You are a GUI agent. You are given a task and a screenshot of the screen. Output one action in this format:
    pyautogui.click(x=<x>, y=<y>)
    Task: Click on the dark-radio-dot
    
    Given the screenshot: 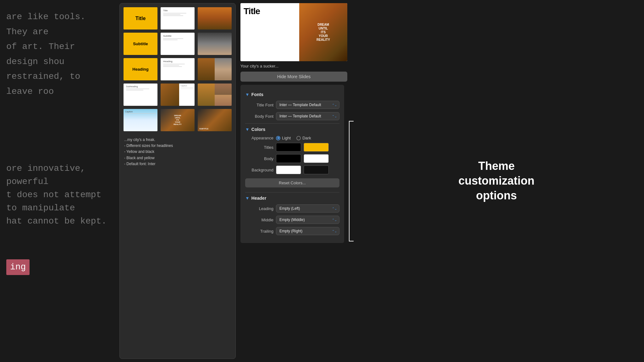 What is the action you would take?
    pyautogui.click(x=299, y=138)
    